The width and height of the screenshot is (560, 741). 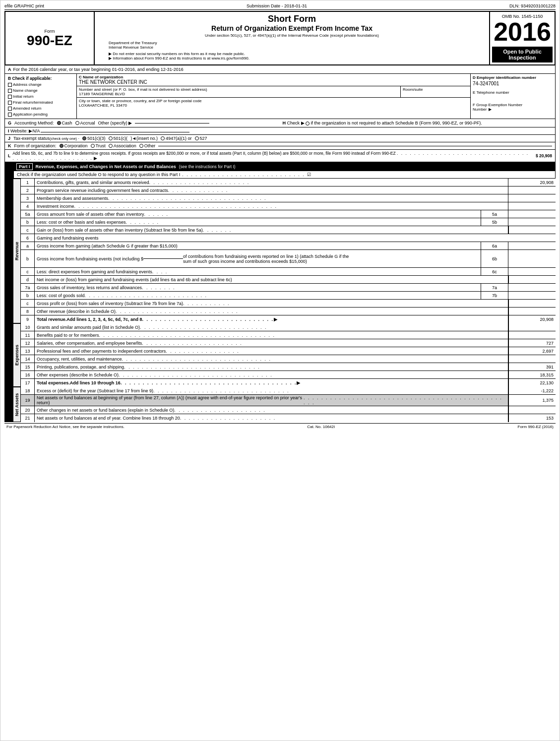 What do you see at coordinates (41, 114) in the screenshot?
I see `cb-pending: Application pending` at bounding box center [41, 114].